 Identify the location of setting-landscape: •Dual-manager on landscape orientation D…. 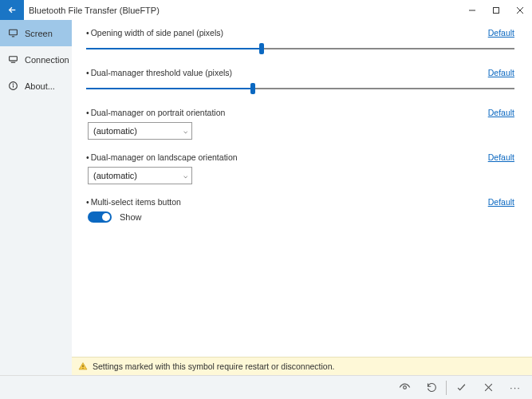
(300, 168).